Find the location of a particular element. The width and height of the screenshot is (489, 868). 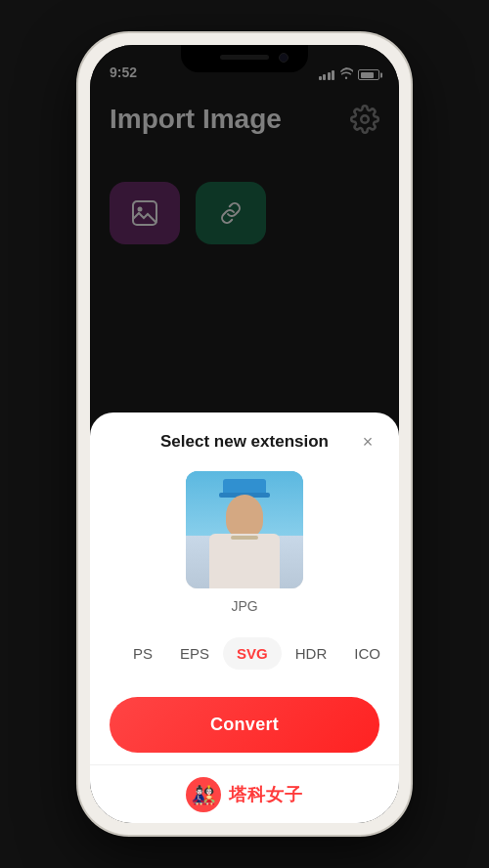

bottom-branding: 🎎 塔科女子 is located at coordinates (244, 794).